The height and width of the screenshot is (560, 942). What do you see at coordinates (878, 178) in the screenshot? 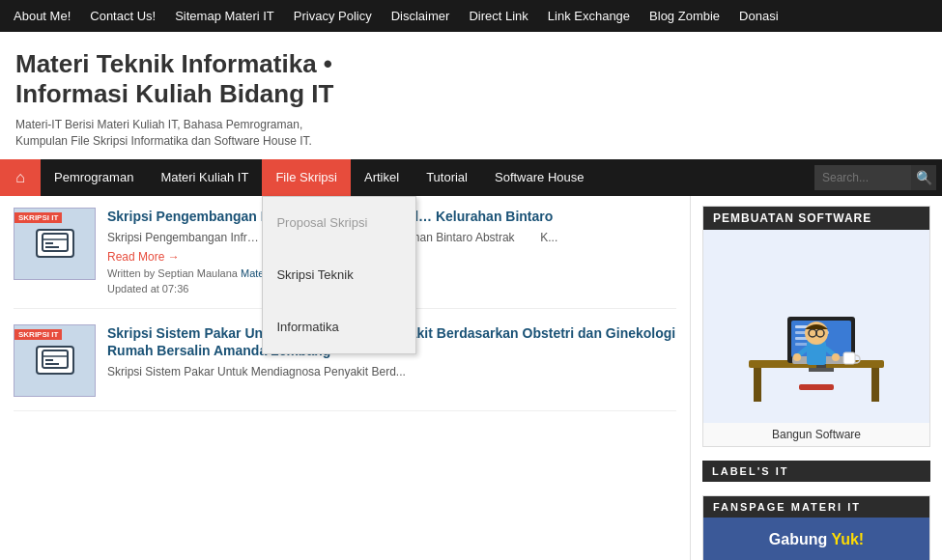
I see `search-area: 🔍` at bounding box center [878, 178].